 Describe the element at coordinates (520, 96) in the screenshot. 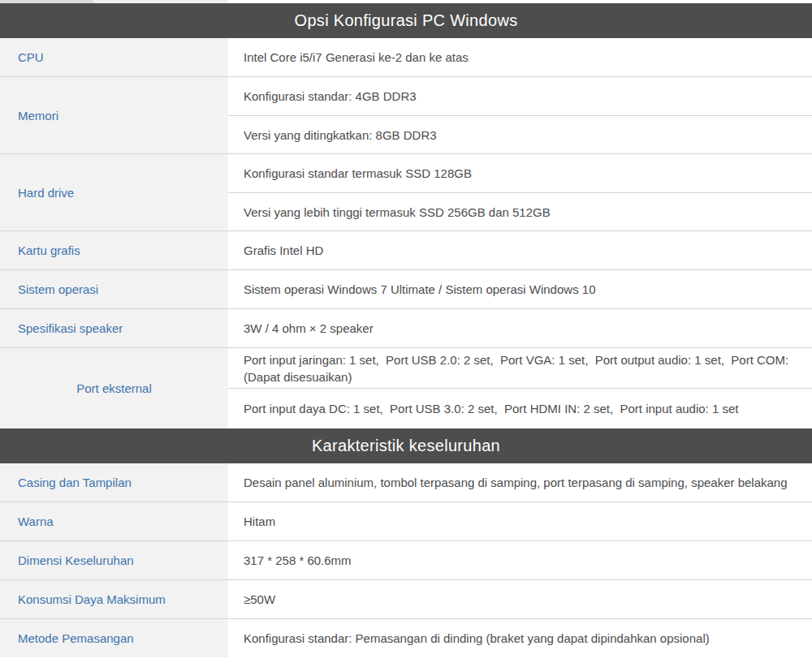

I see `spec-value: Konfigurasi standar: 4GB DDR3` at that location.